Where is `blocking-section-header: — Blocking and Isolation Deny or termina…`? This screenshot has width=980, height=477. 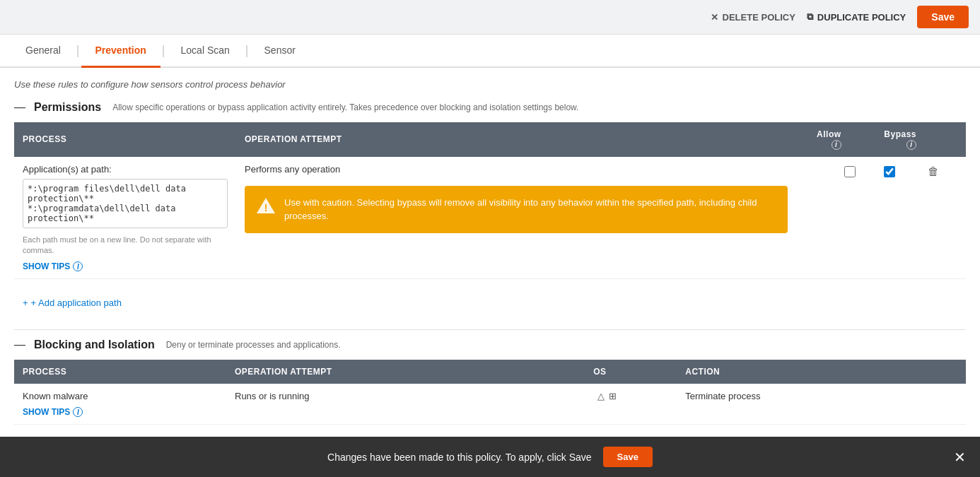
blocking-section-header: — Blocking and Isolation Deny or termina… is located at coordinates (490, 345).